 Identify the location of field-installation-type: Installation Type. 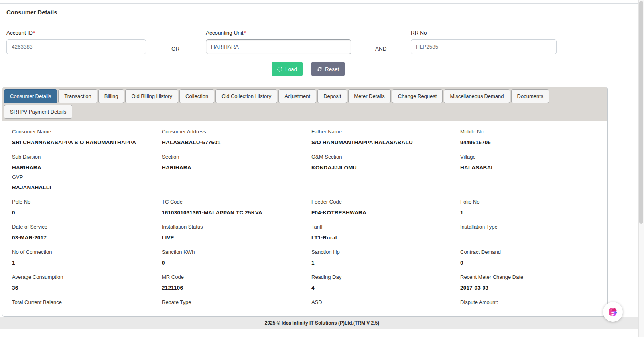
(534, 230).